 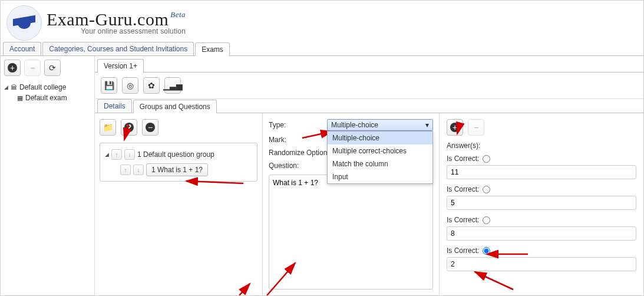 I want to click on header: Exam-Guru.comBeta Your online assessment…, so click(x=322, y=21).